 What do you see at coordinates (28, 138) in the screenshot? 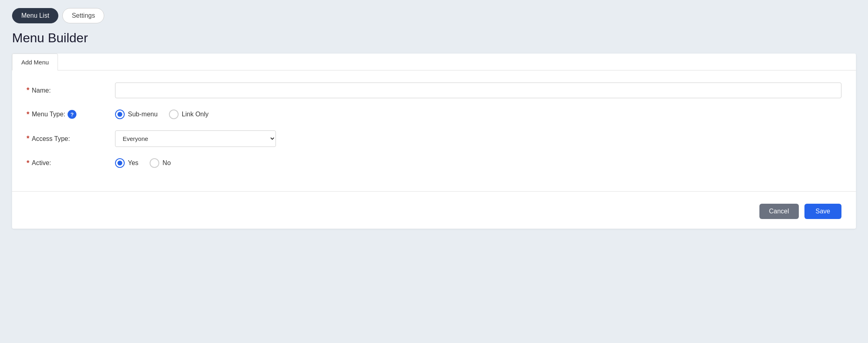
I see `access-type-required-star: *` at bounding box center [28, 138].